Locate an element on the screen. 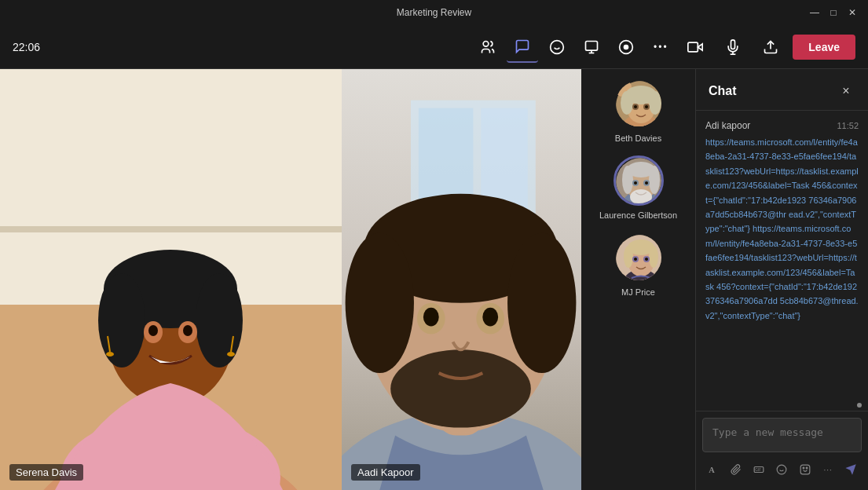  sticker-button is located at coordinates (804, 470).